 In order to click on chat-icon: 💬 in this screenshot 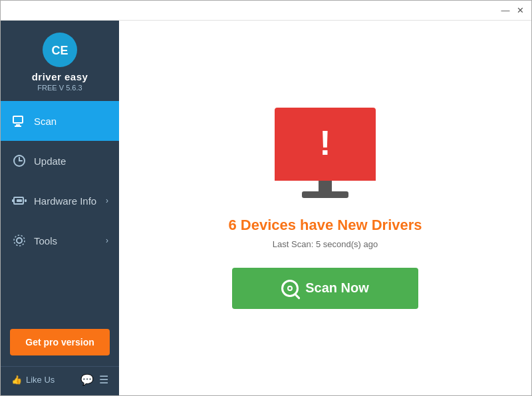, I will do `click(87, 380)`.